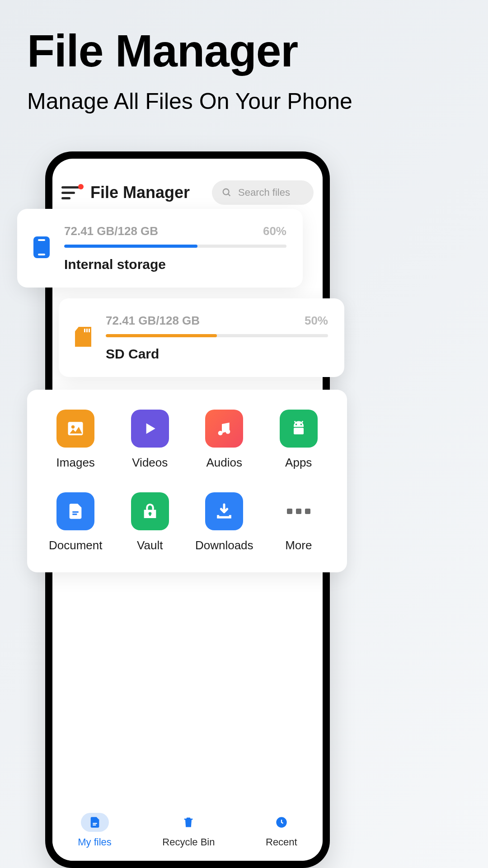 The width and height of the screenshot is (488, 868). Describe the element at coordinates (150, 439) in the screenshot. I see `category-videos: Videos` at that location.